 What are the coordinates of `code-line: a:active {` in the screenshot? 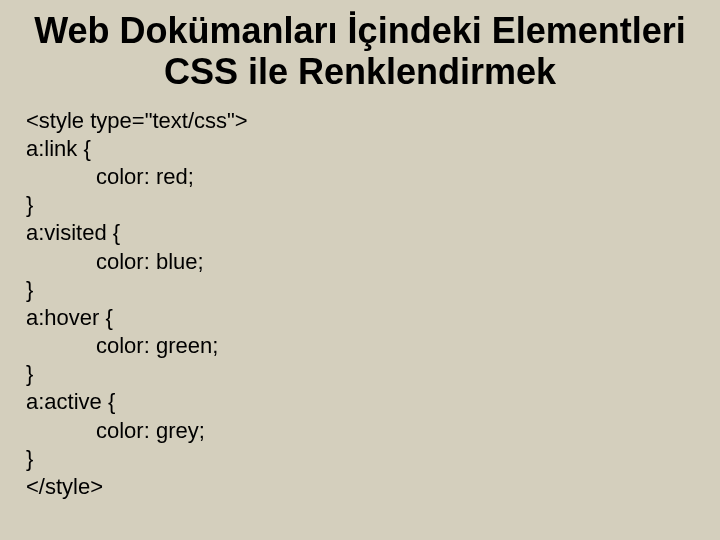 It's located at (70, 402).